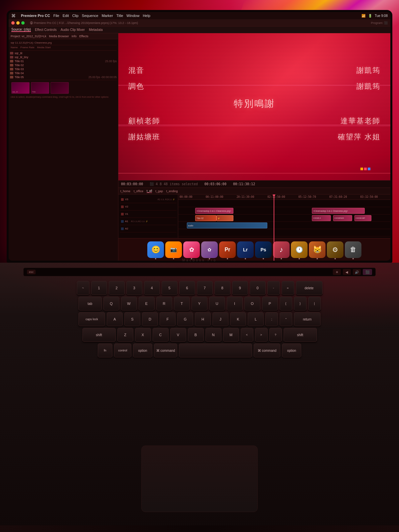  What do you see at coordinates (315, 304) in the screenshot?
I see `key-pipe: |` at bounding box center [315, 304].